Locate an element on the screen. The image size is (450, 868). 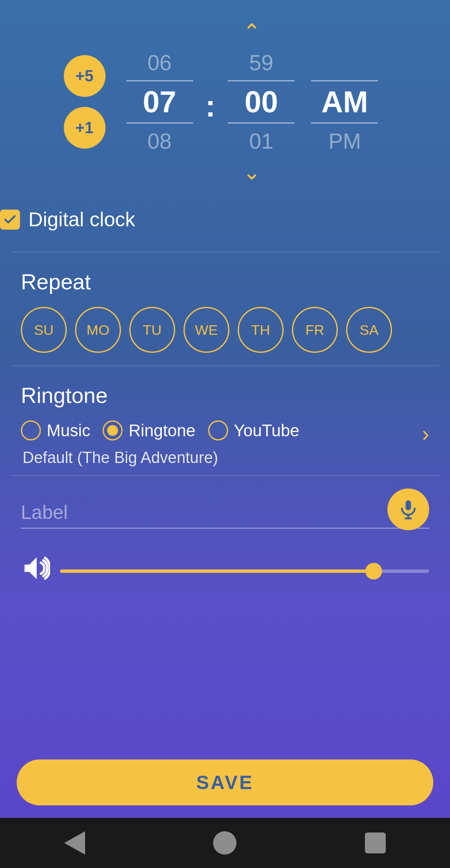
ampm-divider-bottom is located at coordinates (344, 123).